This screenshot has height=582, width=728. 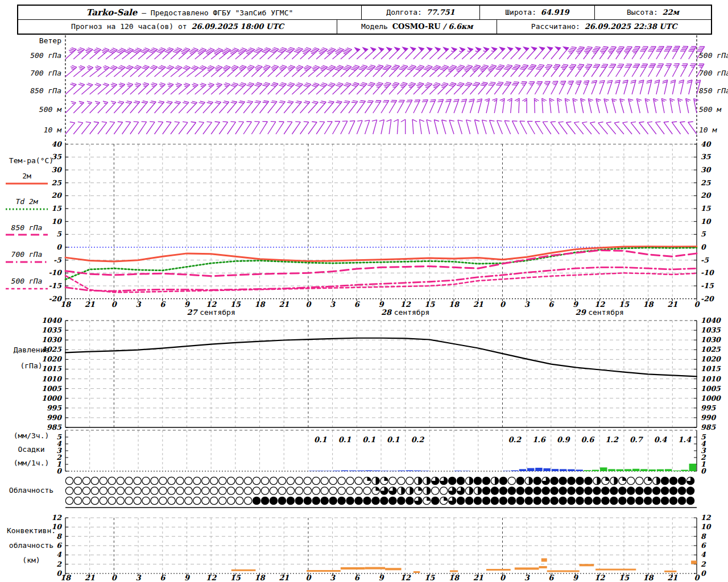 What do you see at coordinates (711, 368) in the screenshot?
I see `svg-text: 1015` at bounding box center [711, 368].